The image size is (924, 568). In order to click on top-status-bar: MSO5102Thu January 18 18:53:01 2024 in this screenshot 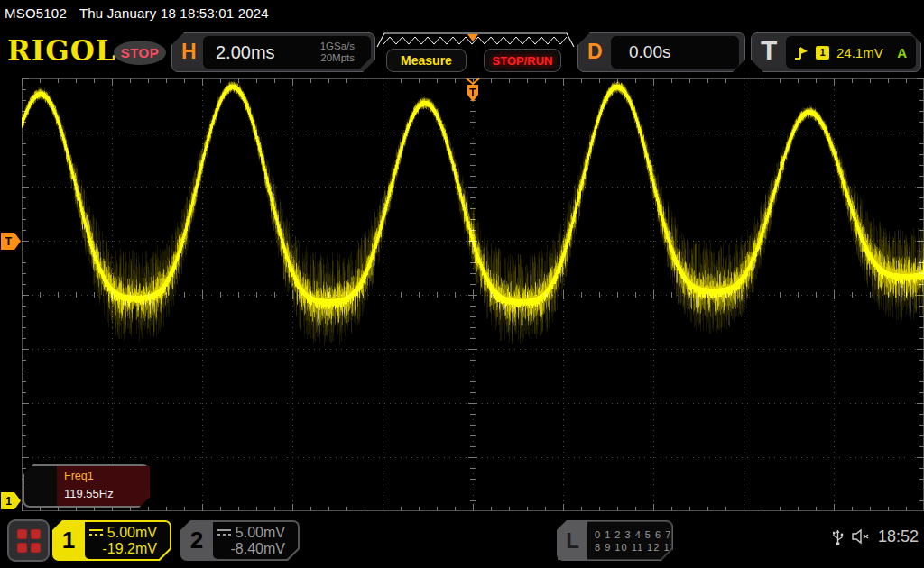, I will do `click(137, 13)`.